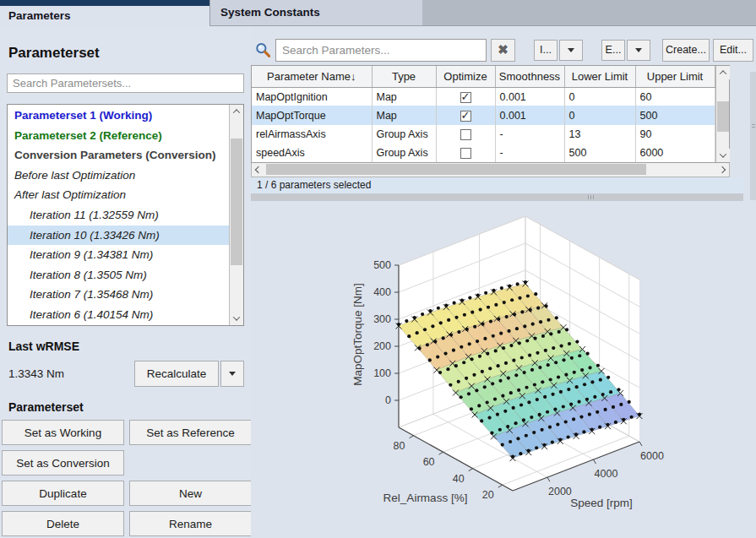 Image resolution: width=756 pixels, height=538 pixels. Describe the element at coordinates (118, 275) in the screenshot. I see `list-item: Iteration 8 (1.3505 Nm)` at that location.